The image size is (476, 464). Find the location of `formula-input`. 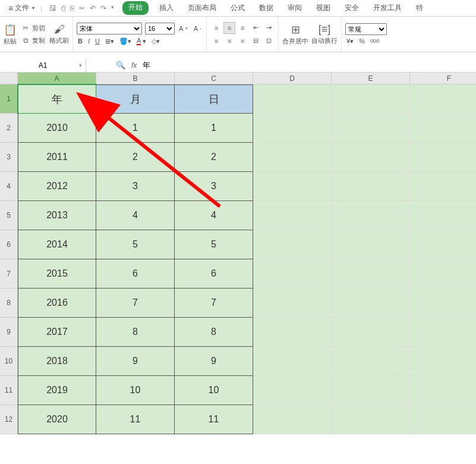

formula-input is located at coordinates (309, 65).